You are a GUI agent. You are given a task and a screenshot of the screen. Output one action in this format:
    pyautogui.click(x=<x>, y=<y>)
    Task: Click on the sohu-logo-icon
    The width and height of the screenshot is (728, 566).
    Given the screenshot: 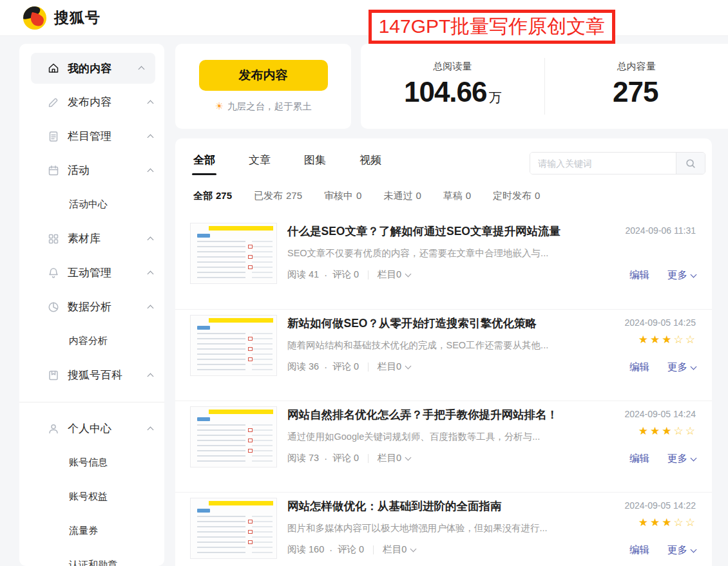 What is the action you would take?
    pyautogui.click(x=35, y=18)
    